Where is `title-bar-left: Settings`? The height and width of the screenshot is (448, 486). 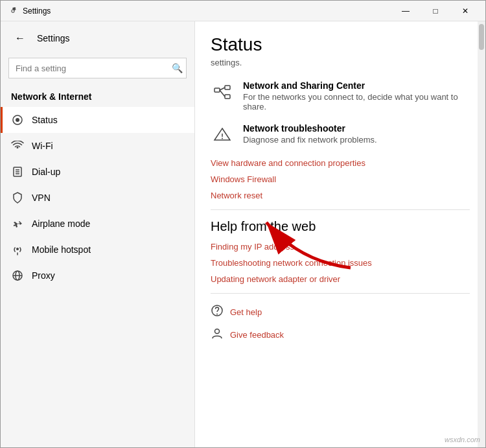 title-bar-left: Settings is located at coordinates (30, 11).